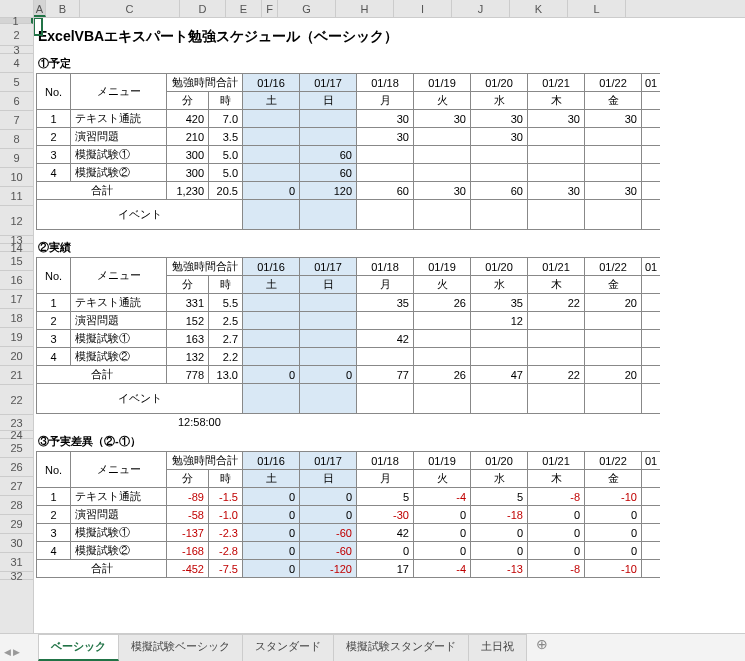  I want to click on row-header-19: 19, so click(16, 338).